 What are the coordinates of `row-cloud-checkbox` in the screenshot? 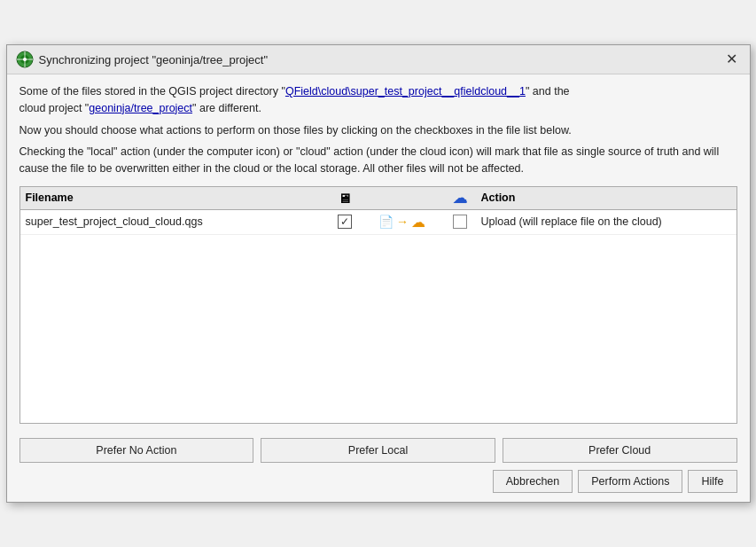 It's located at (460, 222).